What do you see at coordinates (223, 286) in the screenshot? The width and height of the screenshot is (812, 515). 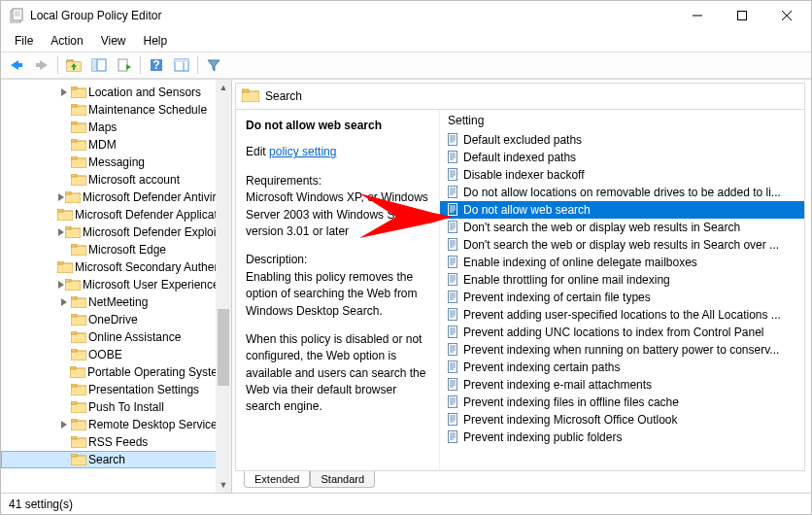 I see `tree-scrollbar: ▲ ▼` at bounding box center [223, 286].